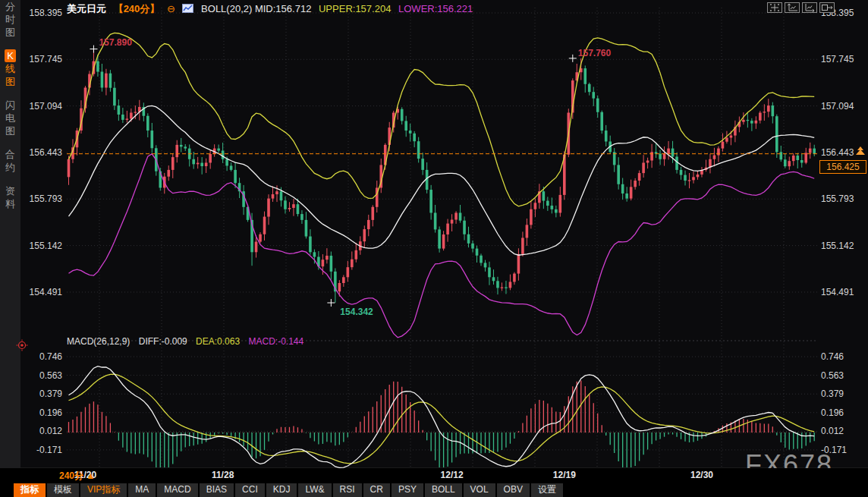  I want to click on macd-tick: 0.379, so click(844, 394).